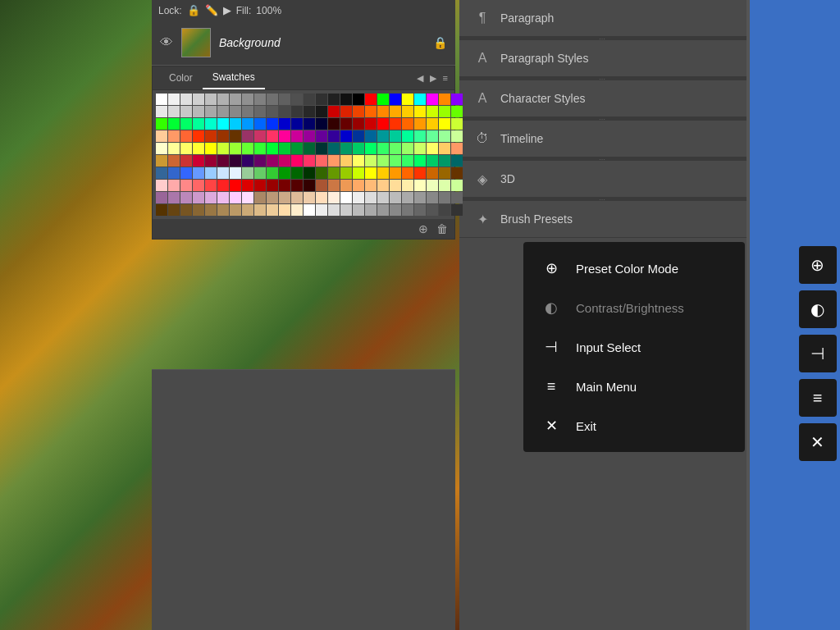 The image size is (840, 630). I want to click on visibility-icon: 👁, so click(167, 43).